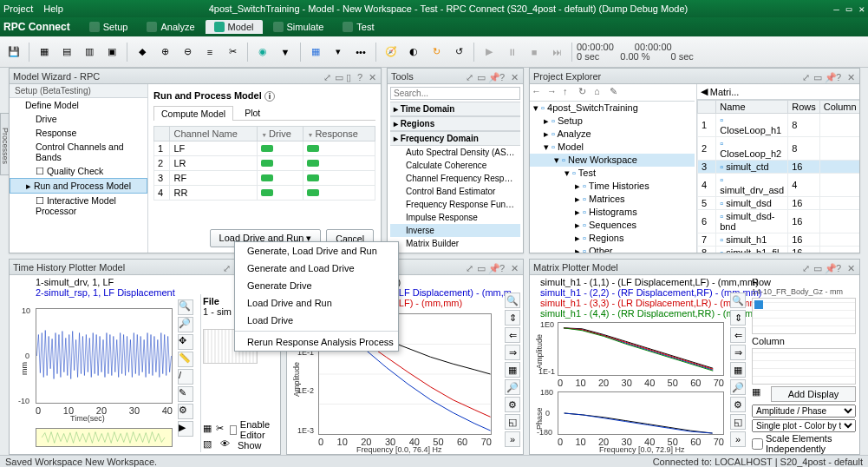  Describe the element at coordinates (455, 191) in the screenshot. I see `tool-item: Control Band Estimator` at that location.